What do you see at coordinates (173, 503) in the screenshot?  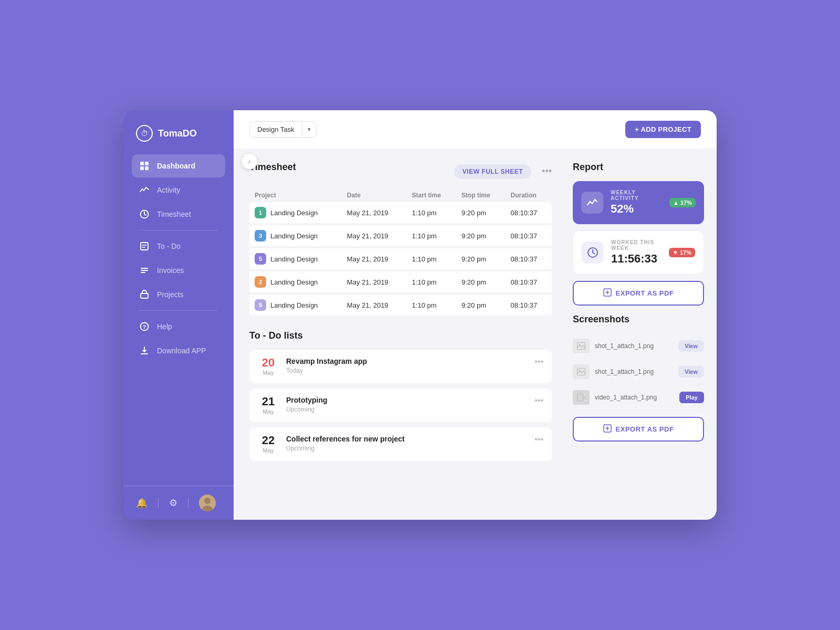 I see `settings-icon: ⚙` at bounding box center [173, 503].